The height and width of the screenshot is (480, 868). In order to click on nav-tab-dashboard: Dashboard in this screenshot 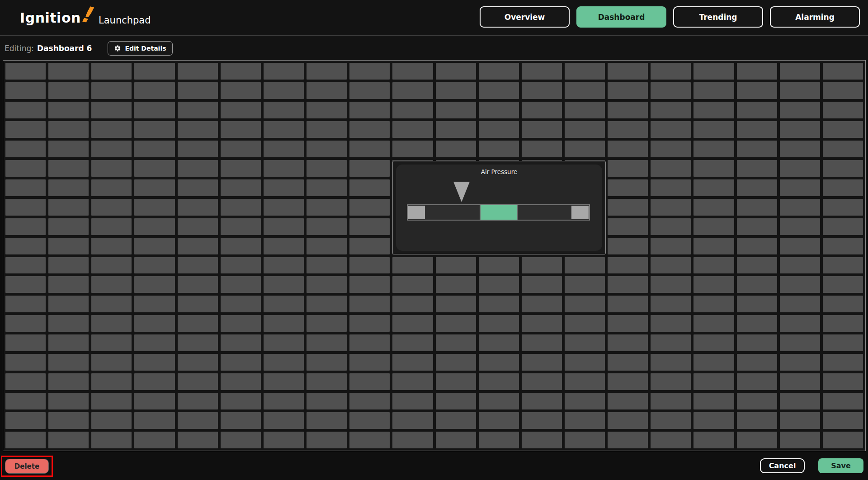, I will do `click(621, 17)`.